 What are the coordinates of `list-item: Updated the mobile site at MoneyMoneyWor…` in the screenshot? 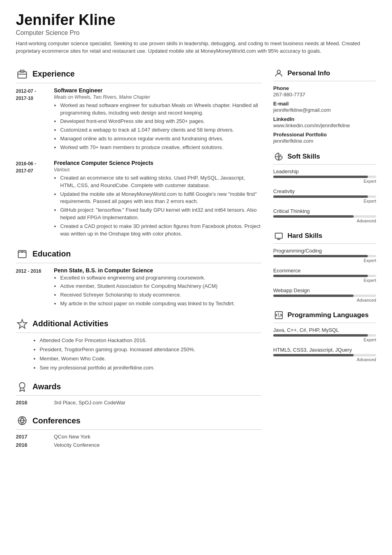 It's located at (161, 198).